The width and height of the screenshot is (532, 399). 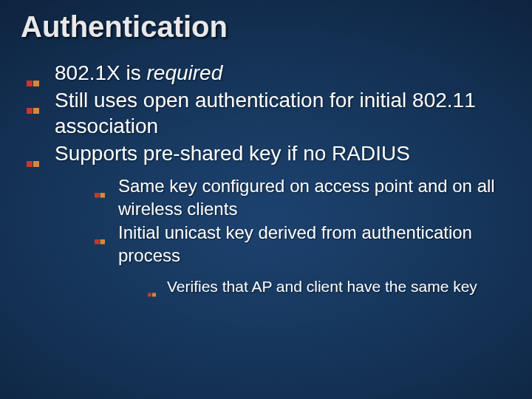 I want to click on list-item-text: Same key configured on access point and …, so click(x=307, y=197).